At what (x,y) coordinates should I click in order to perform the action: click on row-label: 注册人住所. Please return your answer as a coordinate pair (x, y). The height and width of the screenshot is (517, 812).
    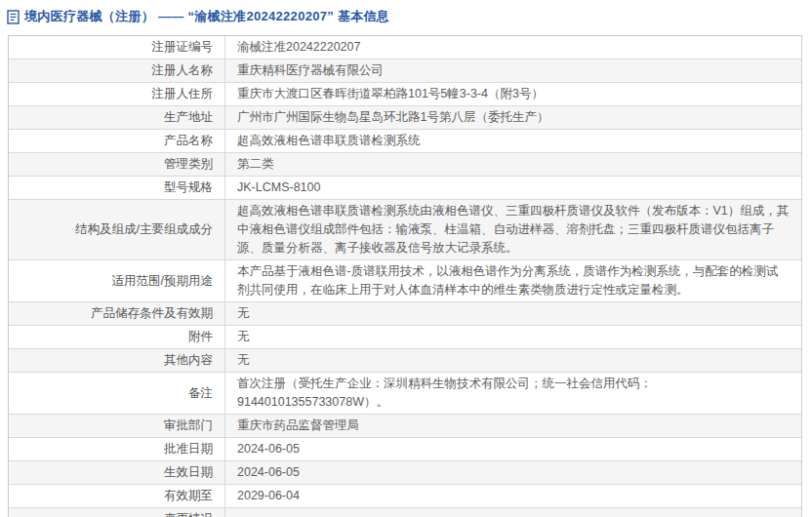
    Looking at the image, I should click on (117, 94).